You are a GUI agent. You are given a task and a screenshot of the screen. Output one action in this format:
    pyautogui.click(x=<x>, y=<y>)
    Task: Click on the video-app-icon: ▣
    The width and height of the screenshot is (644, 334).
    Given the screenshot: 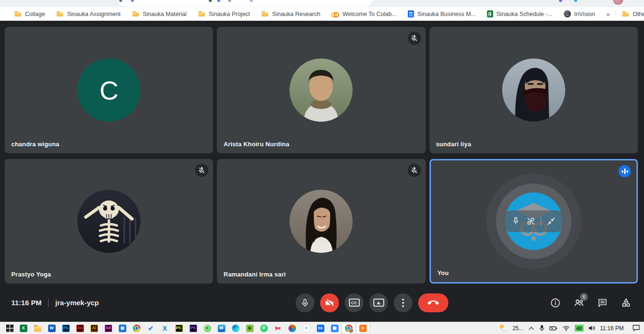 What is the action you would take?
    pyautogui.click(x=335, y=328)
    